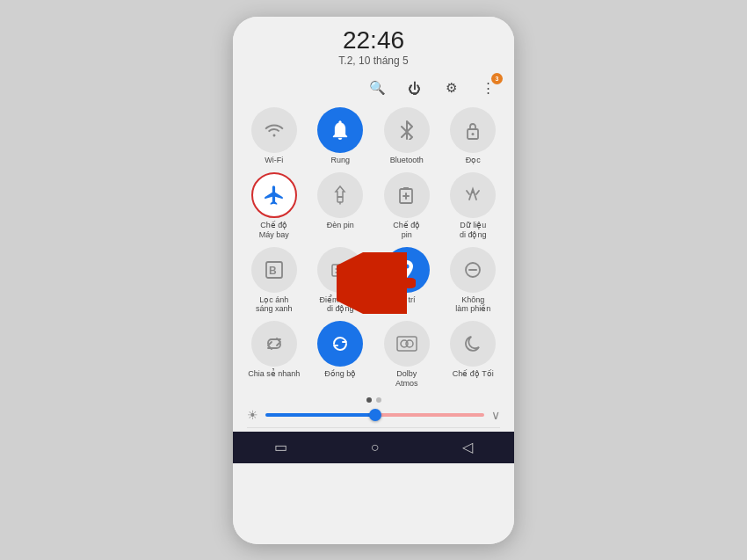 The image size is (747, 560). What do you see at coordinates (473, 305) in the screenshot?
I see `dnd-label: Khônglàm phiền` at bounding box center [473, 305].